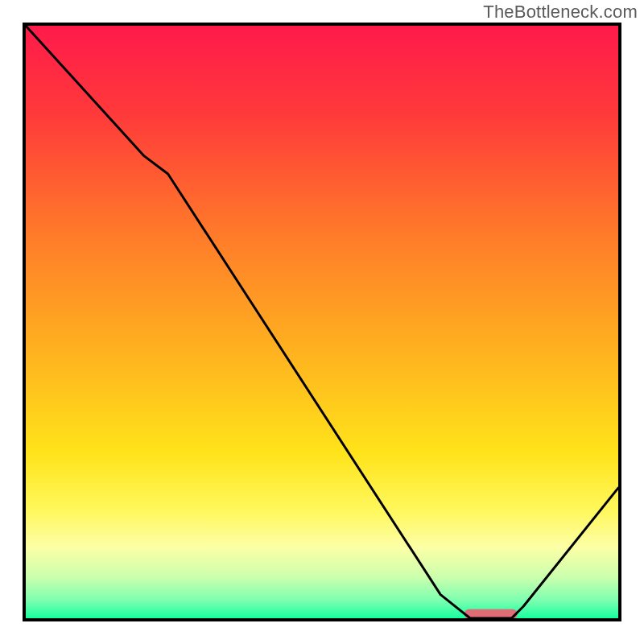  What do you see at coordinates (491, 613) in the screenshot?
I see `marker-segment` at bounding box center [491, 613].